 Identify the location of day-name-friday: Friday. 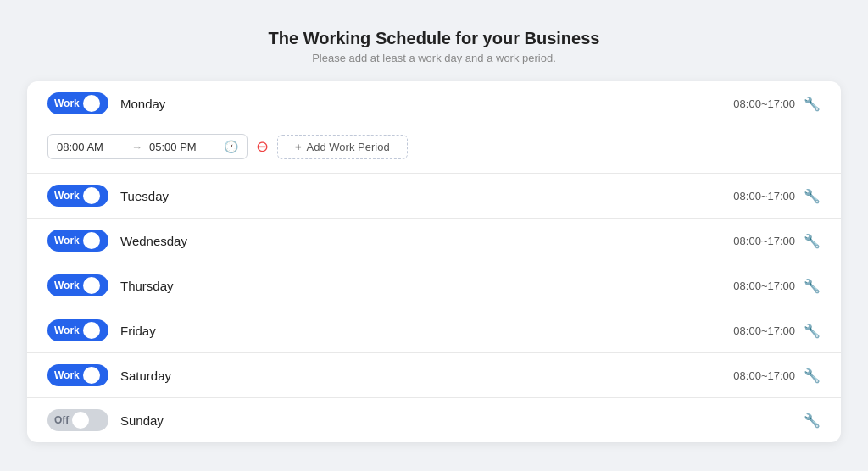
(427, 330).